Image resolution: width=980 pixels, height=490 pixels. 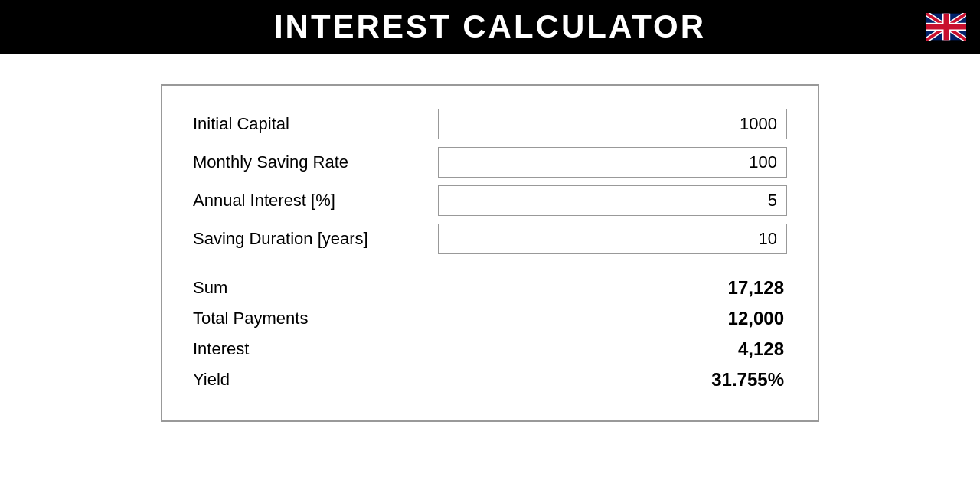 I want to click on monthly-saving-rate-row: Monthly Saving Rate, so click(x=490, y=162).